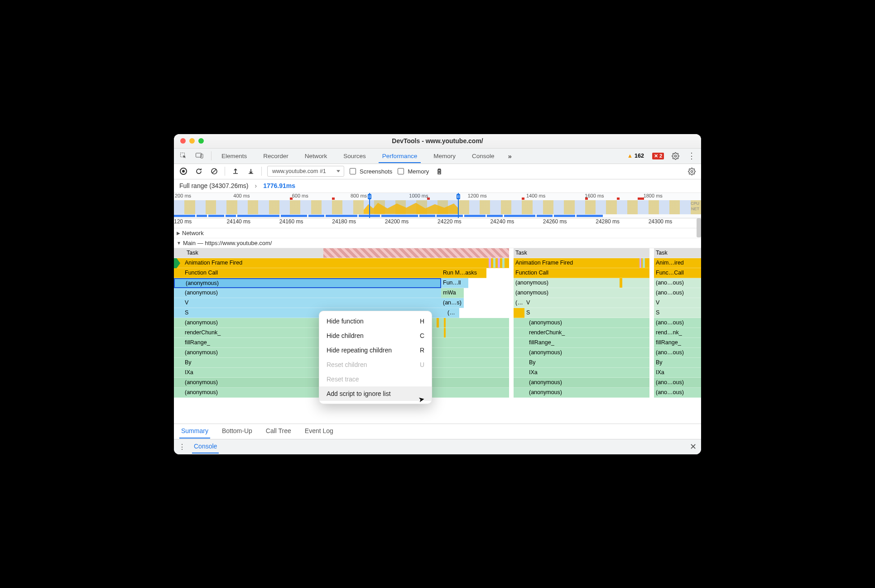  I want to click on error-icon: ✕, so click(656, 156).